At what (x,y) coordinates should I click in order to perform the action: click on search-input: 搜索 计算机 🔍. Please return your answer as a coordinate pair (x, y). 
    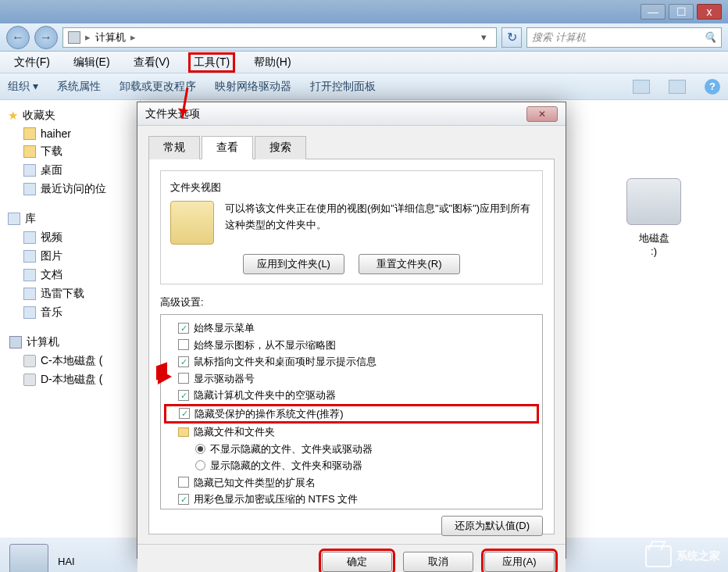
    Looking at the image, I should click on (624, 38).